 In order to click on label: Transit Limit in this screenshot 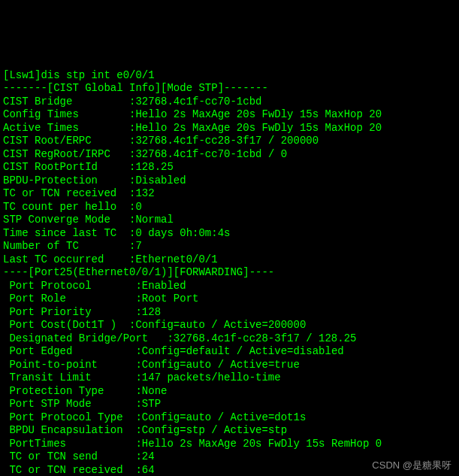, I will do `click(47, 377)`.